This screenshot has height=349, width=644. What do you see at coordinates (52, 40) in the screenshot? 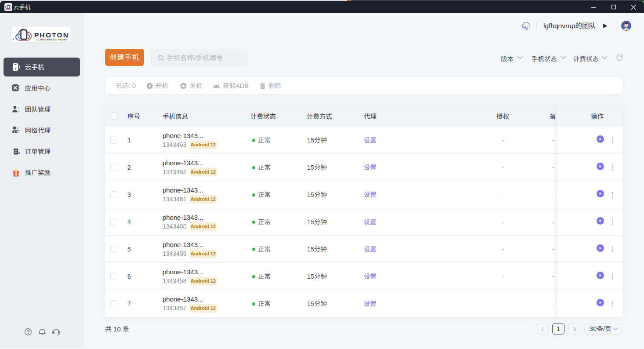
I see `svg-text: CLOUD MOBILE PHONE` at bounding box center [52, 40].